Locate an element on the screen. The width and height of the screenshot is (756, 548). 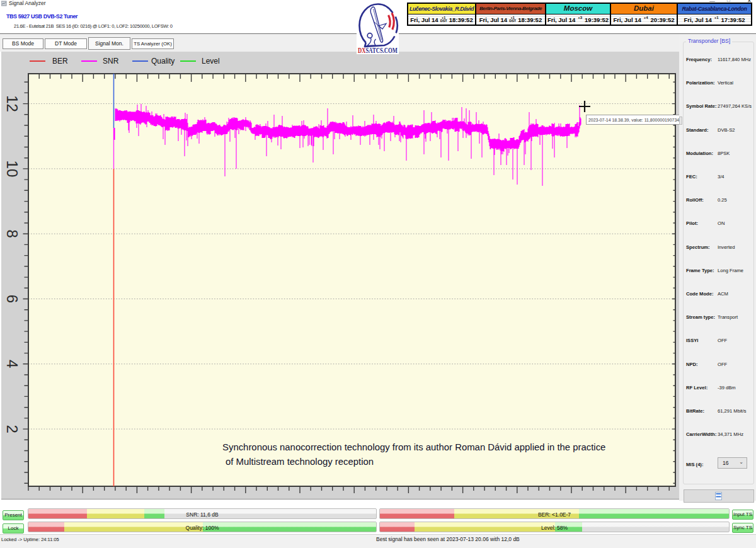
svg-text: 6 is located at coordinates (13, 299).